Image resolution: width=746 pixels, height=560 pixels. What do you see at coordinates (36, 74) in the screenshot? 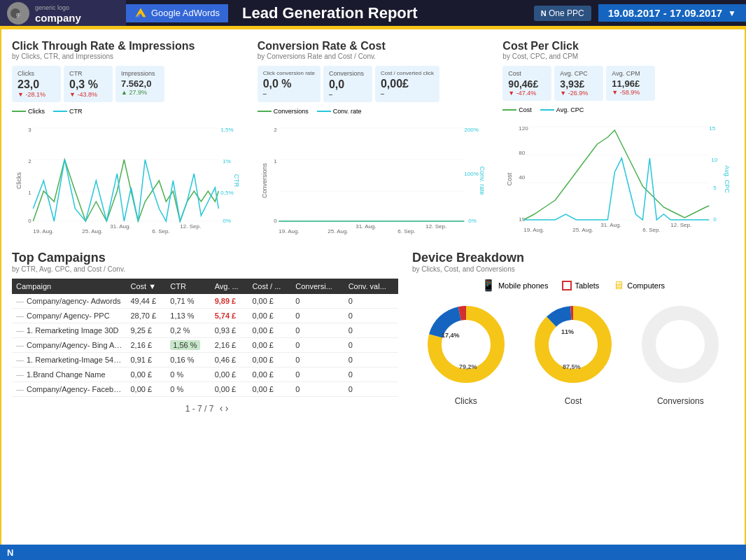
I see `metric-clicks-label: Clicks` at bounding box center [36, 74].